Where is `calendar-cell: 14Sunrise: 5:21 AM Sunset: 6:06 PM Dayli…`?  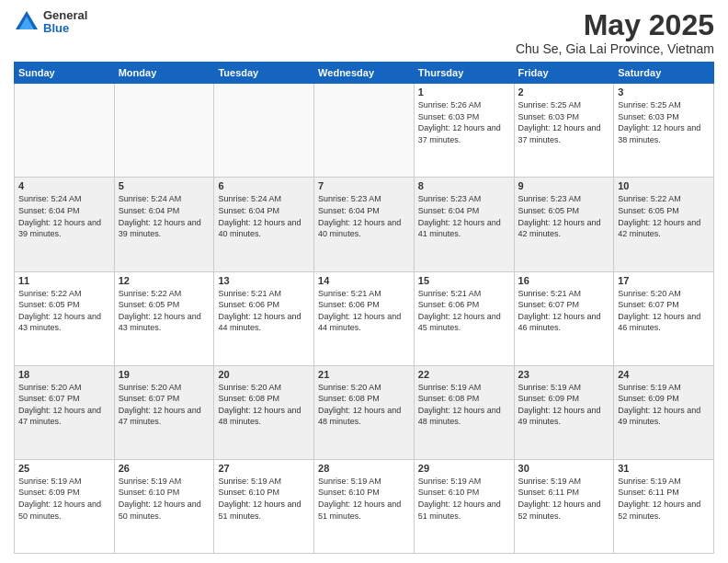
calendar-cell: 14Sunrise: 5:21 AM Sunset: 6:06 PM Dayli… is located at coordinates (364, 318).